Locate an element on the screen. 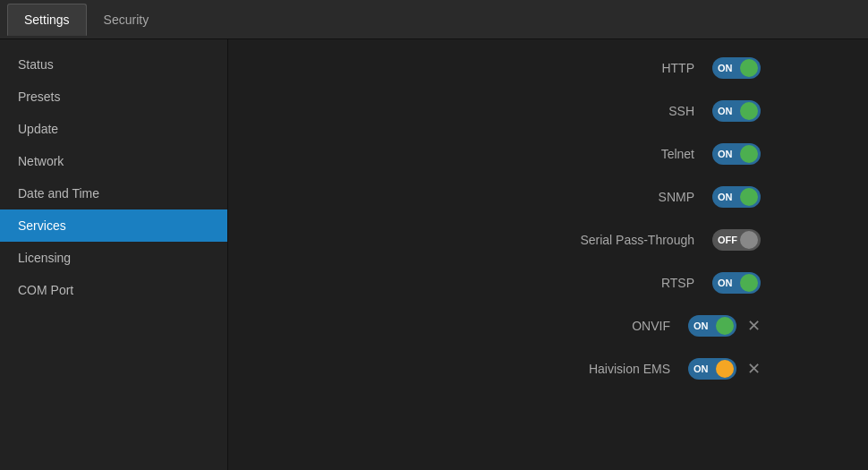 This screenshot has height=470, width=868. toggle-label-serial-pass-through: OFF is located at coordinates (728, 240).